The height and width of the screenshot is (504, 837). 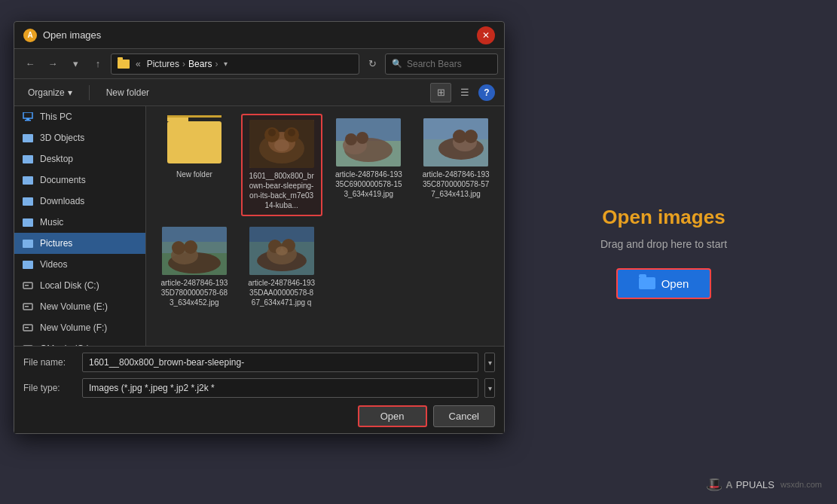 I want to click on help-button: ?, so click(x=487, y=93).